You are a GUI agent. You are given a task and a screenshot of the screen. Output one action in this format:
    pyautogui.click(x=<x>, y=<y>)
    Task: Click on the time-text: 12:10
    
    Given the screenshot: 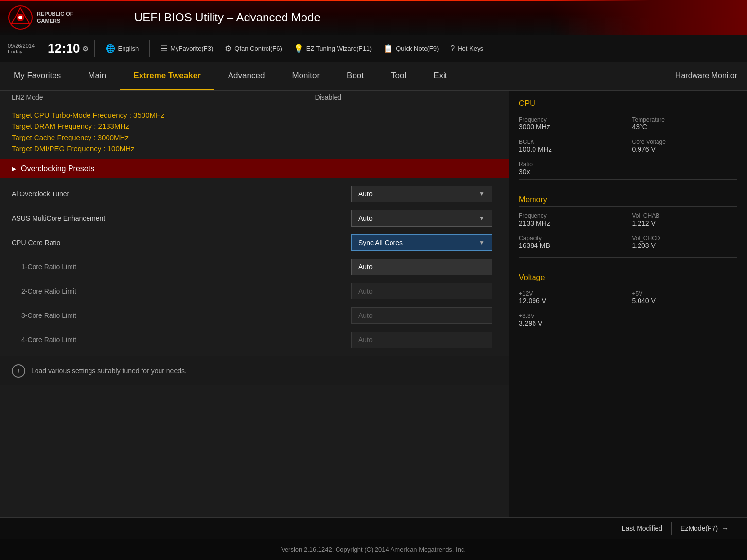 What is the action you would take?
    pyautogui.click(x=64, y=49)
    